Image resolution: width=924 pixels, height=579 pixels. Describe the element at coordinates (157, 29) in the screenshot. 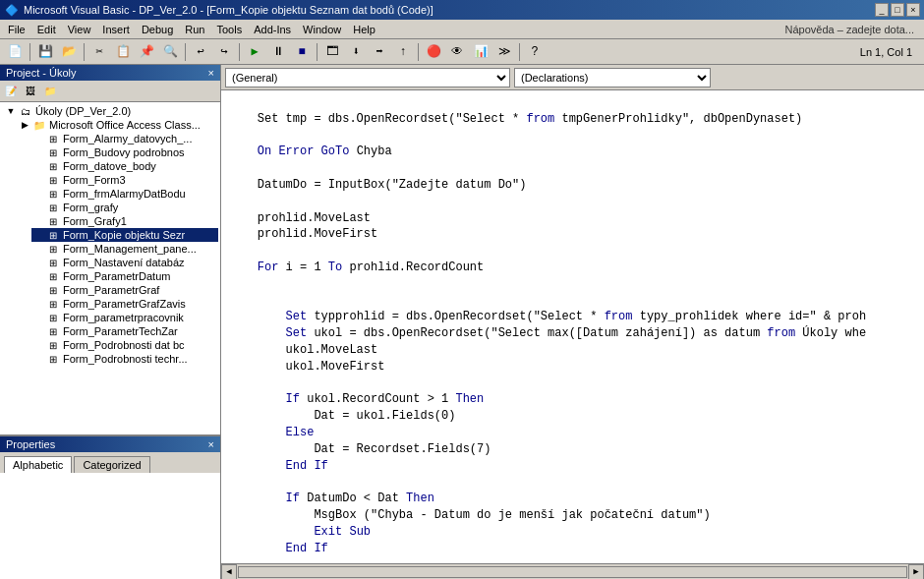

I see `menu-debug: Debug` at that location.